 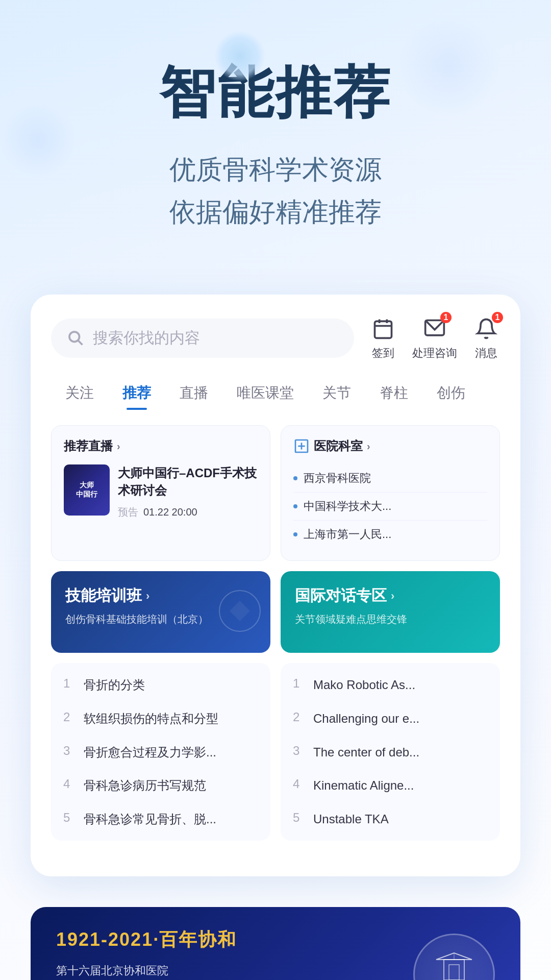 What do you see at coordinates (161, 786) in the screenshot?
I see `zh-list-item-4: 4 骨科急诊病历书写规范` at bounding box center [161, 786].